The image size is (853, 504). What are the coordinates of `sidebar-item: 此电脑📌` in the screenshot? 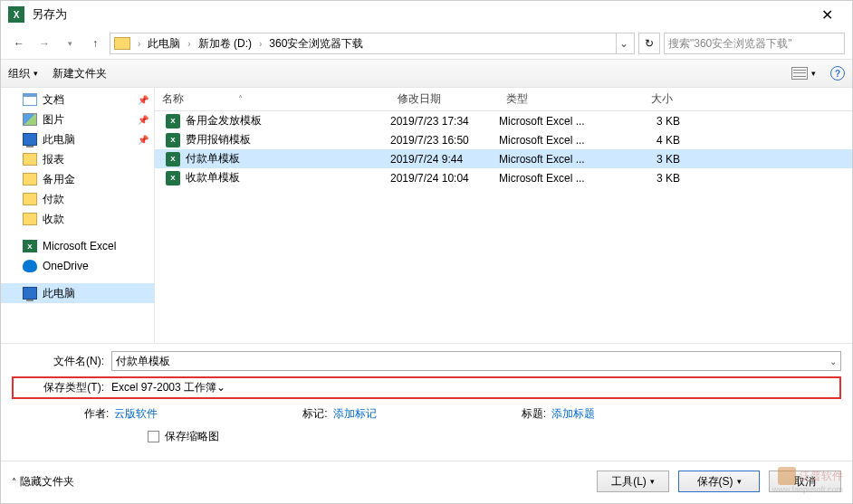 It's located at (78, 139).